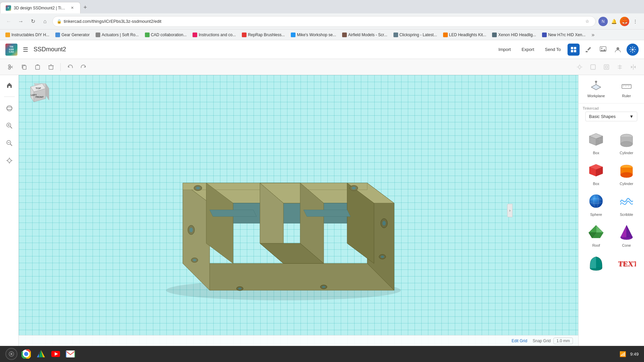  What do you see at coordinates (596, 215) in the screenshot?
I see `shape-sphere-label: Sphere` at bounding box center [596, 215].